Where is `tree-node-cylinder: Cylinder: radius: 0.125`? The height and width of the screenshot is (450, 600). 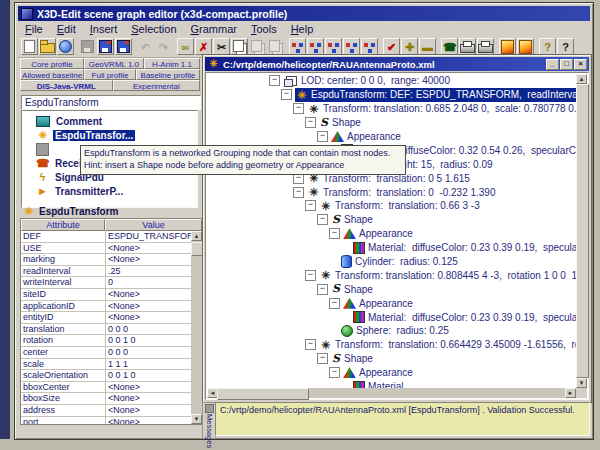 tree-node-cylinder: Cylinder: radius: 0.125 is located at coordinates (392, 262).